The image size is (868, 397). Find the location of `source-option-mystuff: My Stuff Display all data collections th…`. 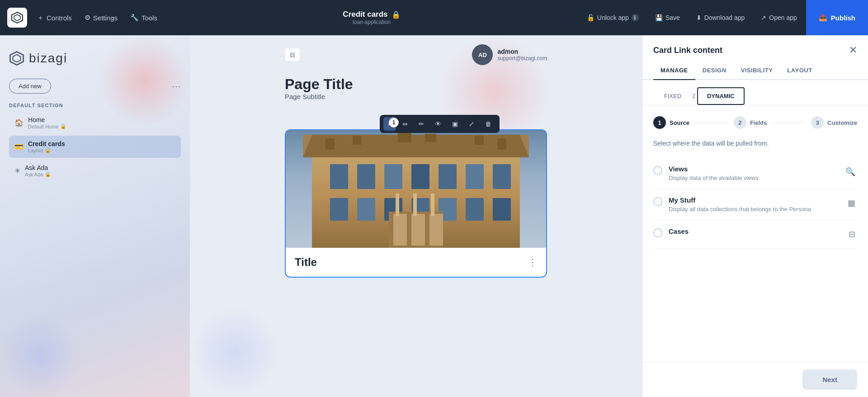

source-option-mystuff: My Stuff Display all data collections th… is located at coordinates (755, 204).